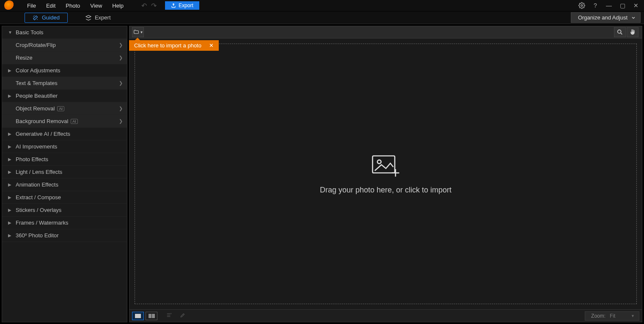  Describe the element at coordinates (183, 316) in the screenshot. I see `pen-icon` at that location.